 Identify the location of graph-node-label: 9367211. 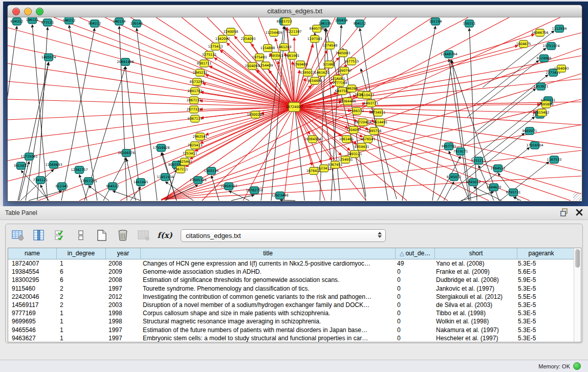
(181, 169).